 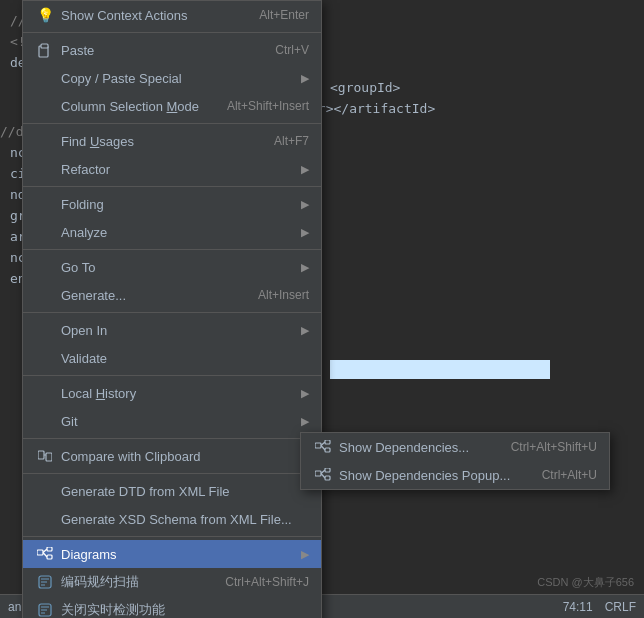 I want to click on submenu-item-show-dependencies: Show Dependencies... Ctrl+Alt+Shift+U, so click(x=455, y=447).